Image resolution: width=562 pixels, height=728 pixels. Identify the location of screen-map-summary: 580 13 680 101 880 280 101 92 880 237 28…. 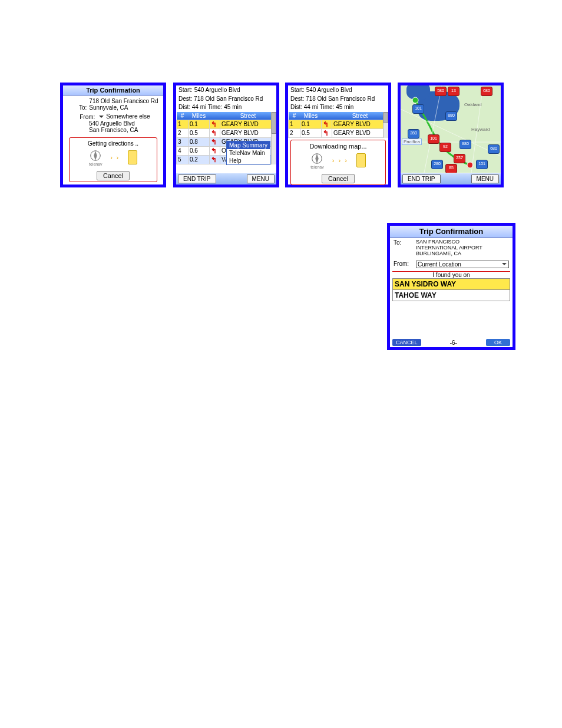
(451, 135).